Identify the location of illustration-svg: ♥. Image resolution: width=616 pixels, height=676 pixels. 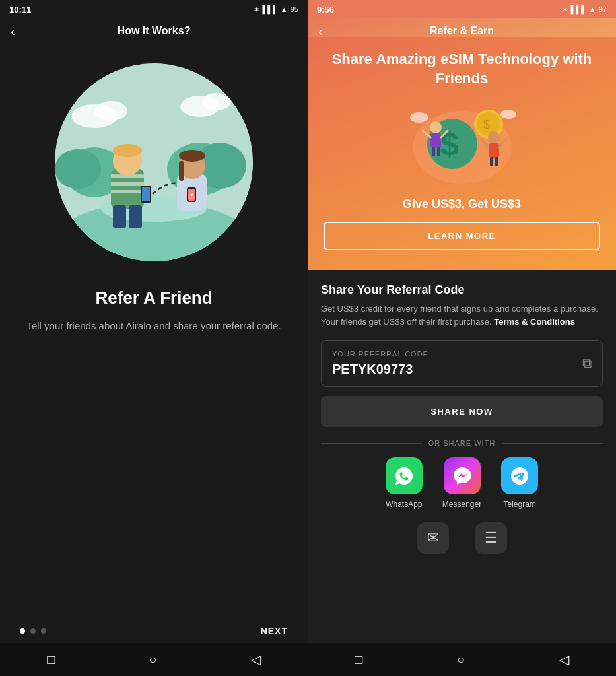
(154, 162).